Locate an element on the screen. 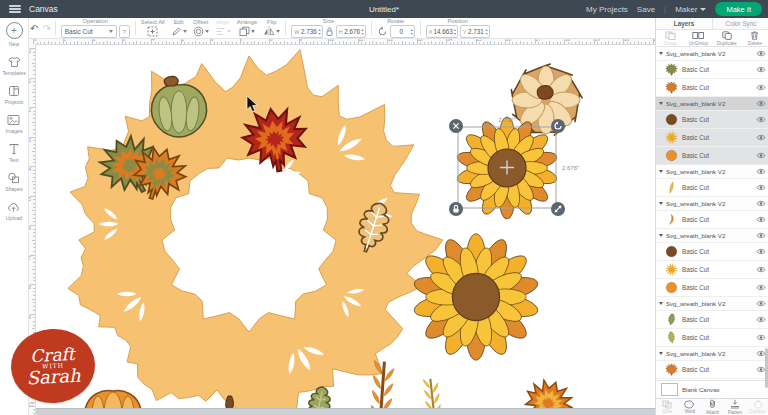 This screenshot has height=415, width=768. canvas-object-wheat-sprig is located at coordinates (433, 392).